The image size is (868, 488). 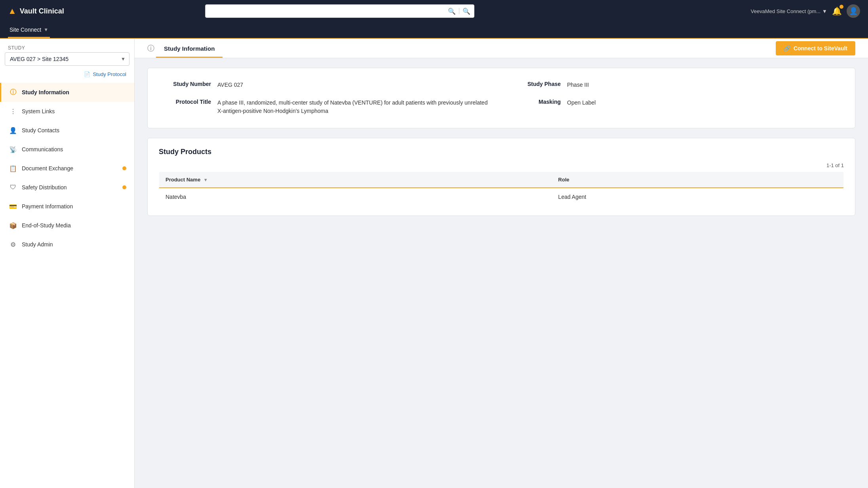 What do you see at coordinates (67, 225) in the screenshot?
I see `sidebar-item-end-of-study-media: 📦 End-of-Study Media` at bounding box center [67, 225].